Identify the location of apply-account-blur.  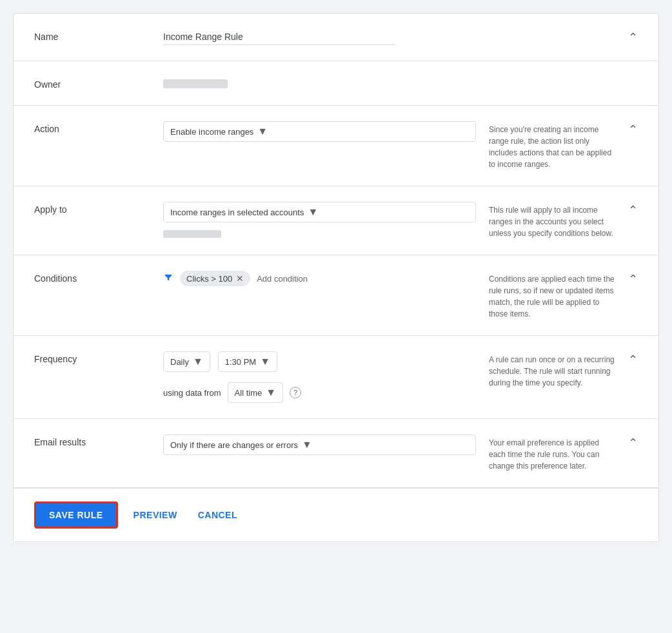
(192, 234).